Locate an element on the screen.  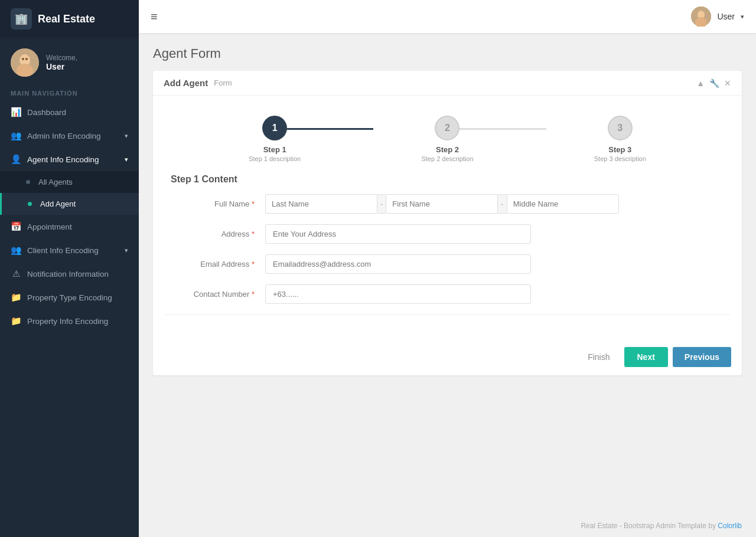
step-3-circle: 3 is located at coordinates (620, 128).